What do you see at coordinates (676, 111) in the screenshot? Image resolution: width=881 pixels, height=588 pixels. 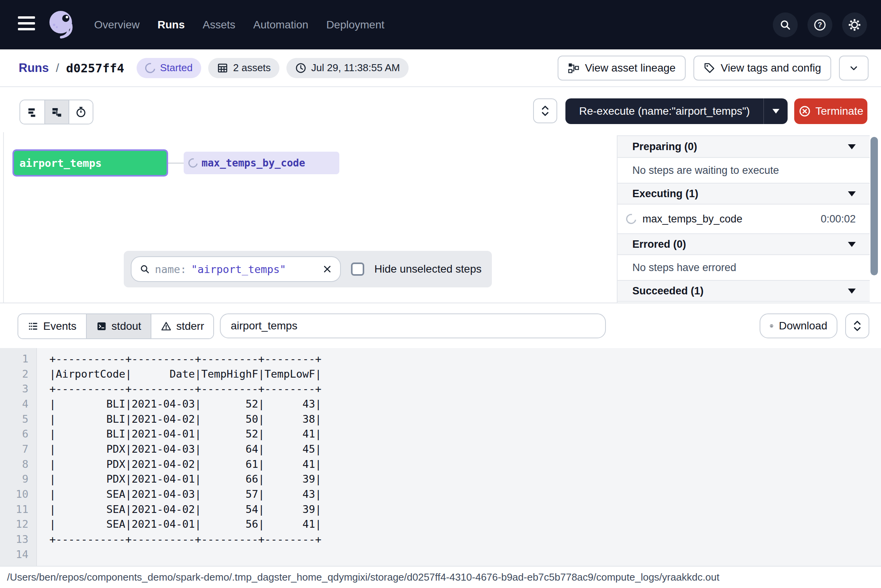 I see `reexecute-button: Re-execute (name:"airport_temps")` at bounding box center [676, 111].